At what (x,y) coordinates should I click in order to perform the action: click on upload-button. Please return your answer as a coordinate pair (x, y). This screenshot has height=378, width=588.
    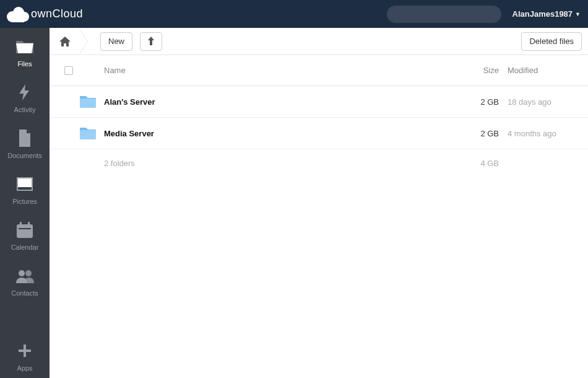
    Looking at the image, I should click on (151, 42).